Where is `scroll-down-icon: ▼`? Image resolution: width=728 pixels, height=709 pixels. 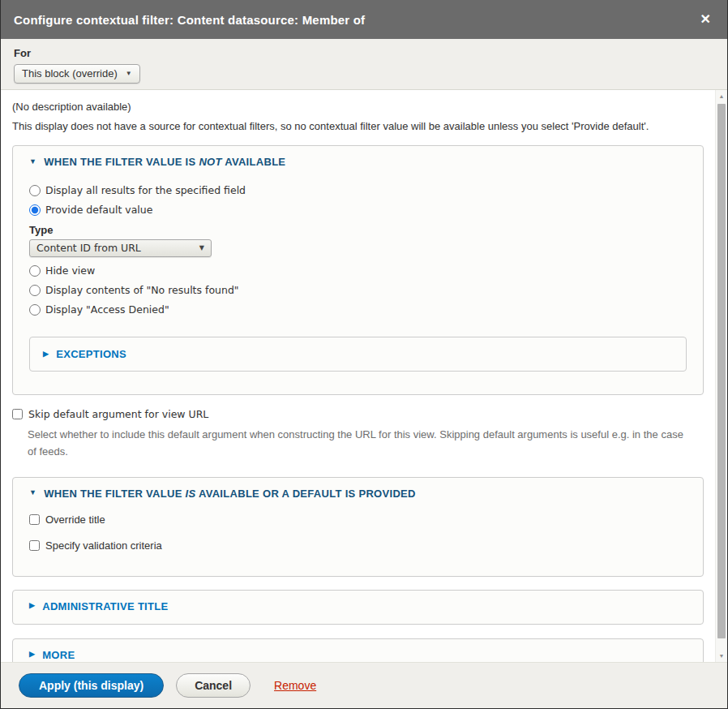 scroll-down-icon: ▼ is located at coordinates (722, 655).